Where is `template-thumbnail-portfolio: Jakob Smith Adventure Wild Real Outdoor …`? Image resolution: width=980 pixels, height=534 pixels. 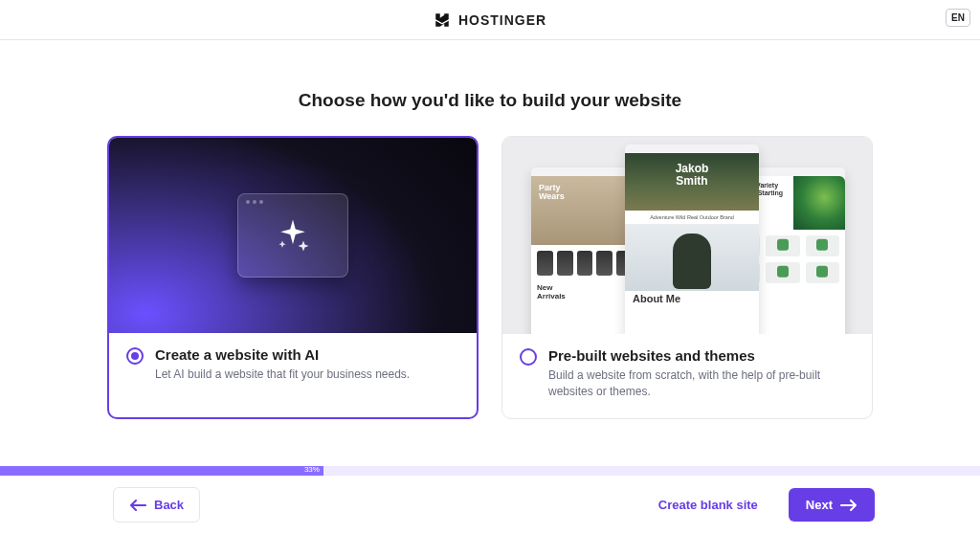 template-thumbnail-portfolio: Jakob Smith Adventure Wild Real Outdoor … is located at coordinates (692, 239).